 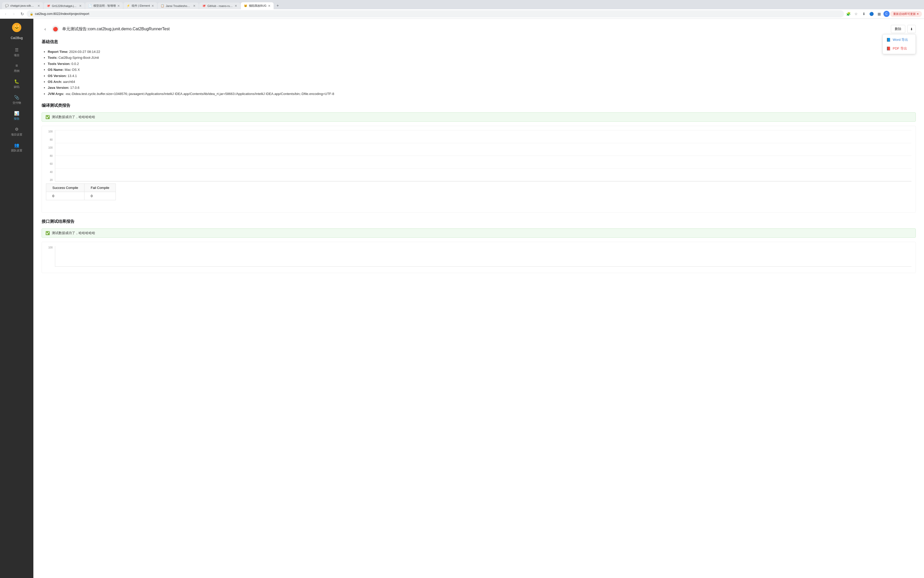 I want to click on tab-close-6: ✕, so click(x=236, y=6).